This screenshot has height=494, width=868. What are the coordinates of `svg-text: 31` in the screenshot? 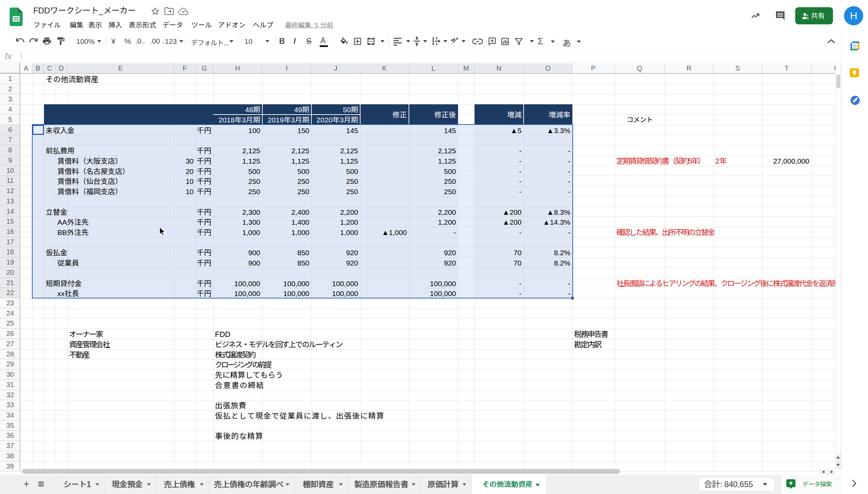 It's located at (855, 46).